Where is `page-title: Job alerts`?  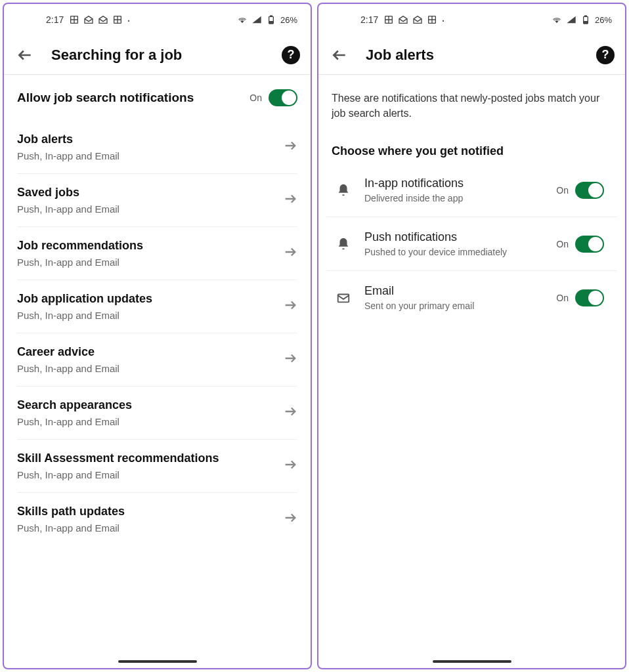 page-title: Job alerts is located at coordinates (481, 55).